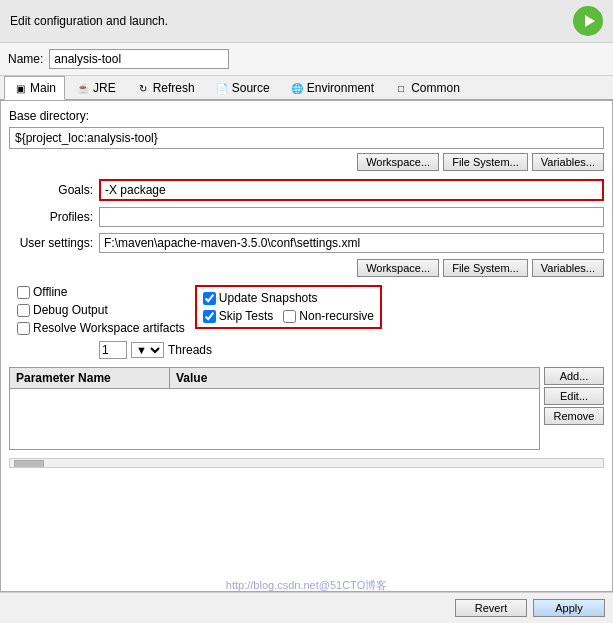 This screenshot has height=623, width=613. Describe the element at coordinates (24, 310) in the screenshot. I see `debug-output-checkbox` at that location.